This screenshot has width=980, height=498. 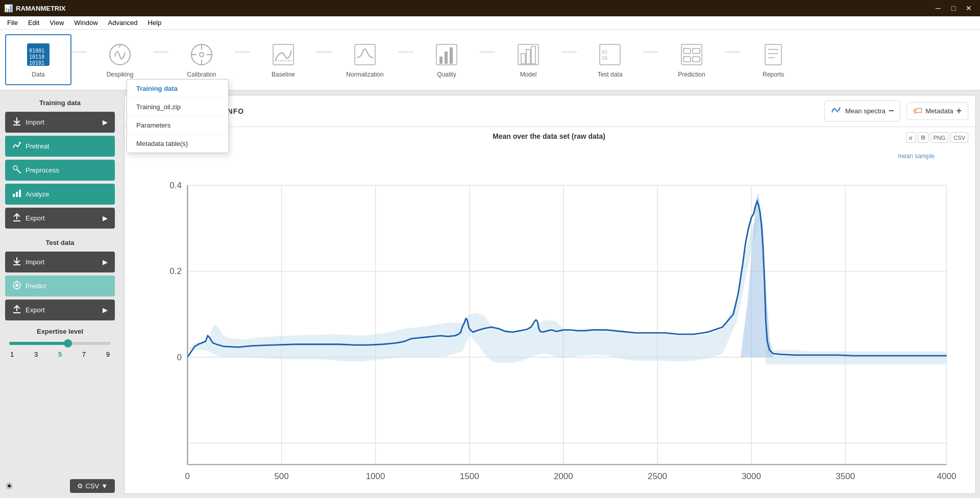 I want to click on import-label: Import, so click(x=35, y=122).